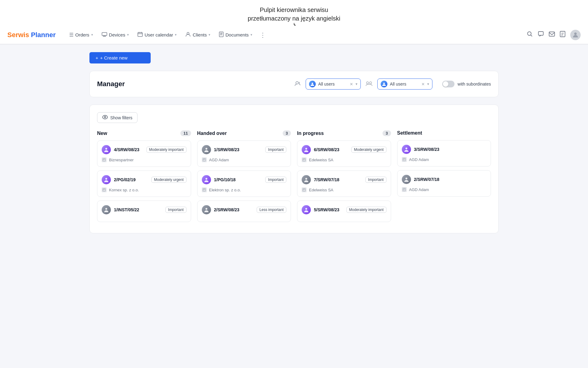 This screenshot has height=368, width=588. Describe the element at coordinates (144, 184) in the screenshot. I see `table-row: 2/PG/02/19Moderately urgent Kornex sp. z…` at that location.